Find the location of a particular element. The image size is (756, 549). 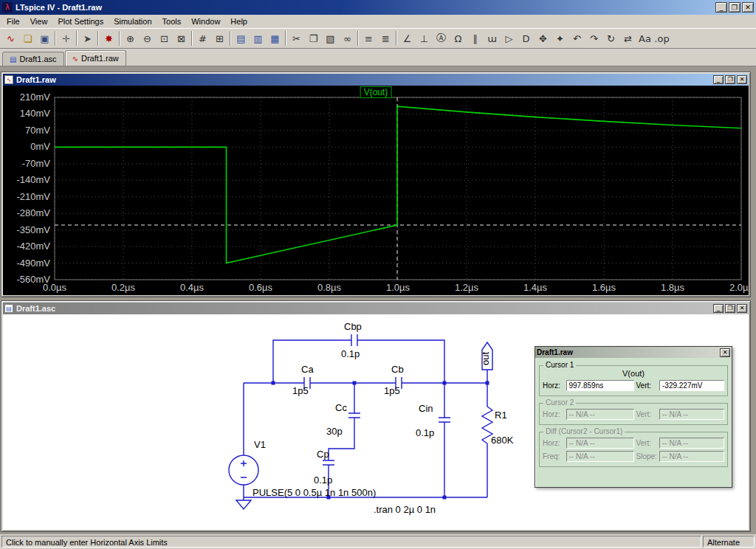

cut-button: ✂ is located at coordinates (297, 38).